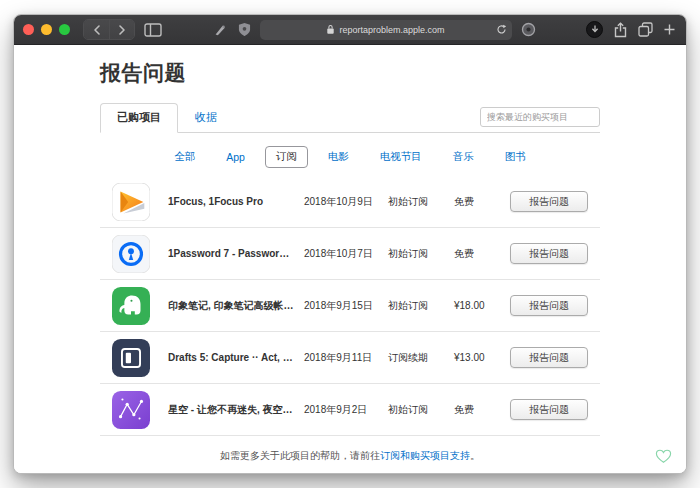  Describe the element at coordinates (346, 358) in the screenshot. I see `item-date: 2018年9月11日` at that location.